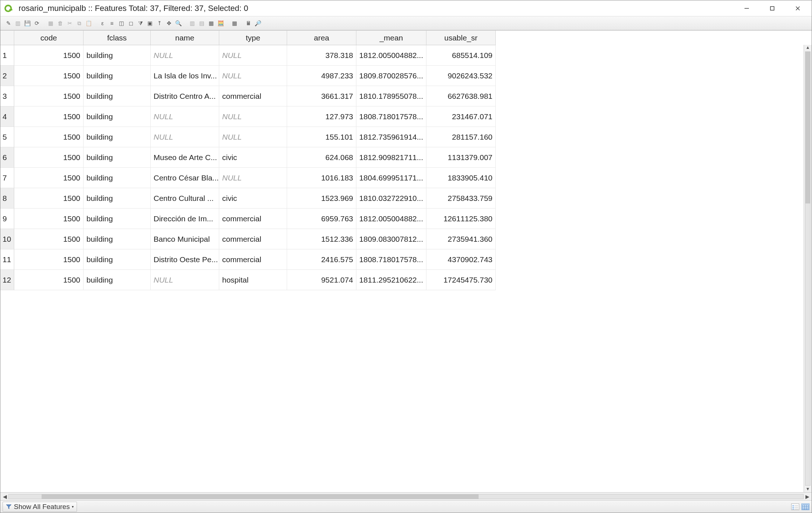  What do you see at coordinates (248, 23) in the screenshot?
I see `actions-icon: 🖩` at bounding box center [248, 23].